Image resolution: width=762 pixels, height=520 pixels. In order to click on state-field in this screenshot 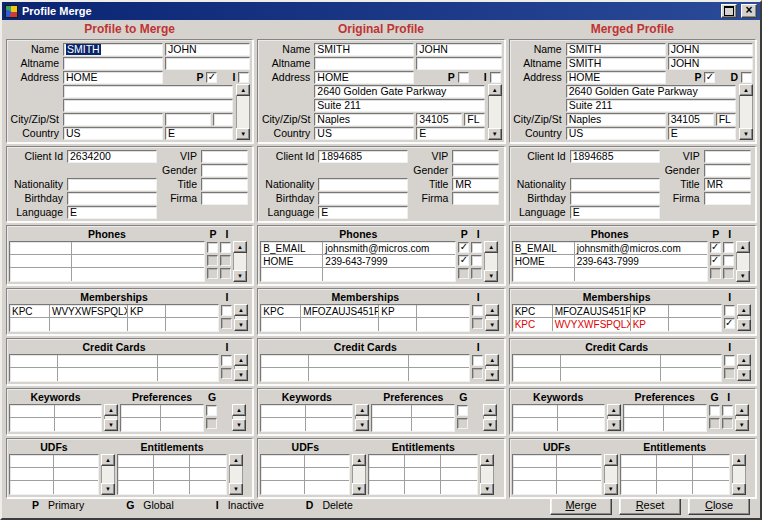, I will do `click(223, 120)`.